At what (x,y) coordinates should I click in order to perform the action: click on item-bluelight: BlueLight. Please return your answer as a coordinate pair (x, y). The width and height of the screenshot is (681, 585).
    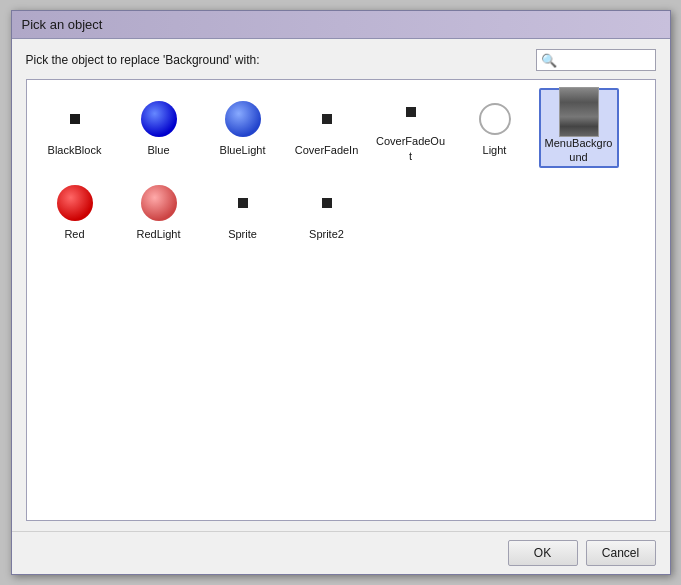
    Looking at the image, I should click on (243, 128).